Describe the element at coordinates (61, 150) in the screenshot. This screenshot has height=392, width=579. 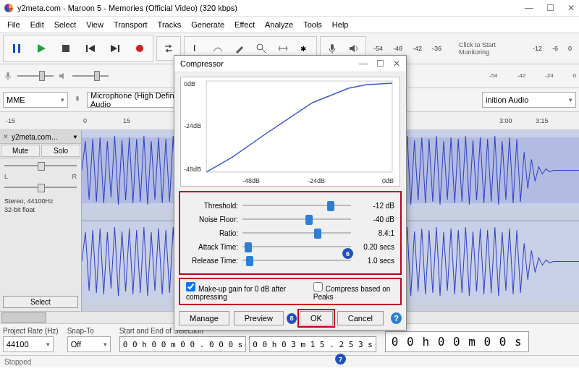
I see `solo-button: Solo` at that location.